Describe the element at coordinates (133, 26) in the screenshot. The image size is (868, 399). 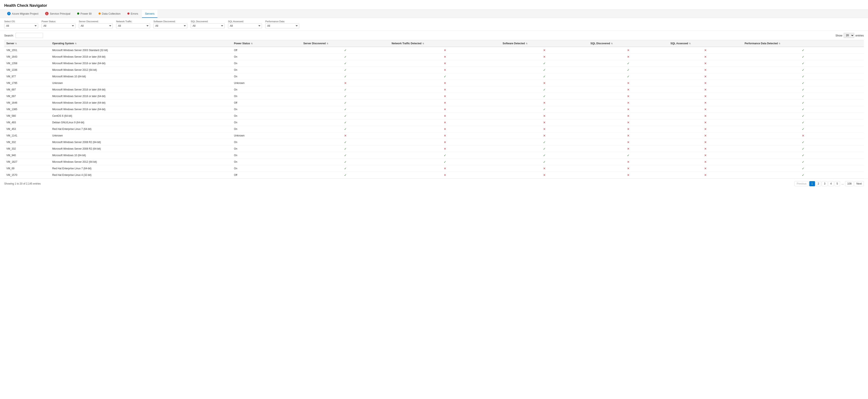
I see `filter-select-network-traffic: All` at that location.